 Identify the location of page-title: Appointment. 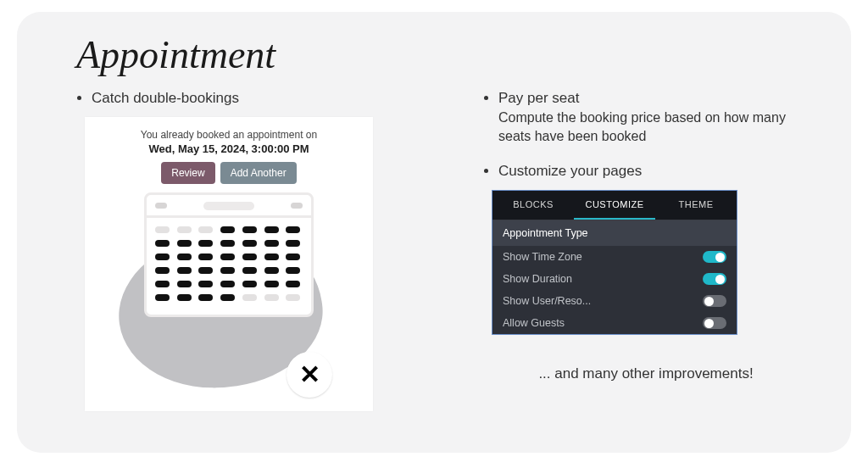
(447, 54).